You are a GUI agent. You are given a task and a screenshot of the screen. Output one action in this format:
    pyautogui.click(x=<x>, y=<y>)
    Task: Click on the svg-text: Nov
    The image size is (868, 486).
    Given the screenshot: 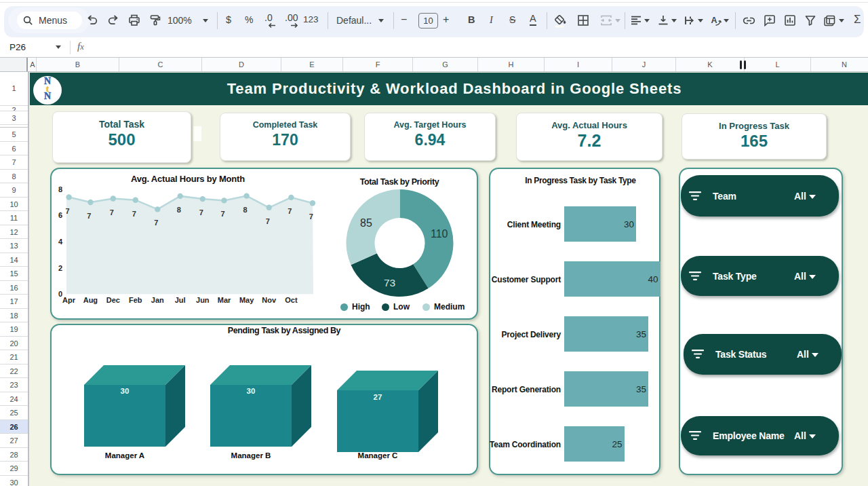 What is the action you would take?
    pyautogui.click(x=269, y=300)
    